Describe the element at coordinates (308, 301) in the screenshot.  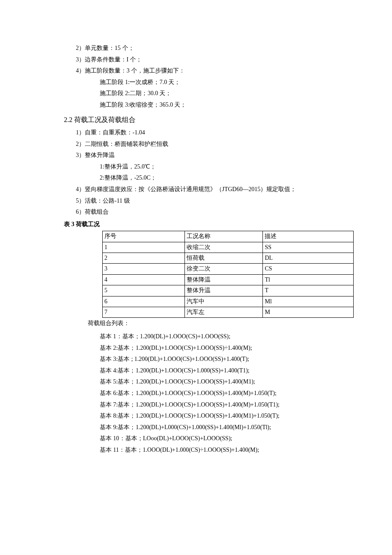
I see `td-desc: Ml` at that location.